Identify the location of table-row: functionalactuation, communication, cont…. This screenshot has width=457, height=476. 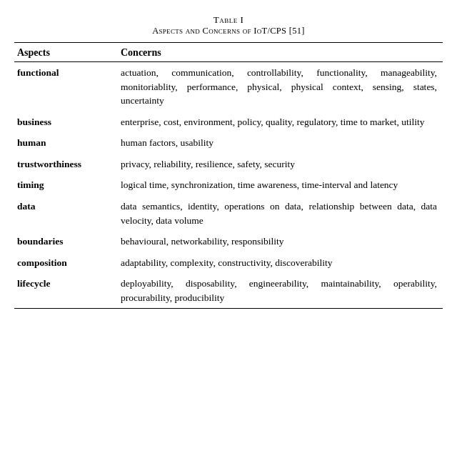
(228, 87).